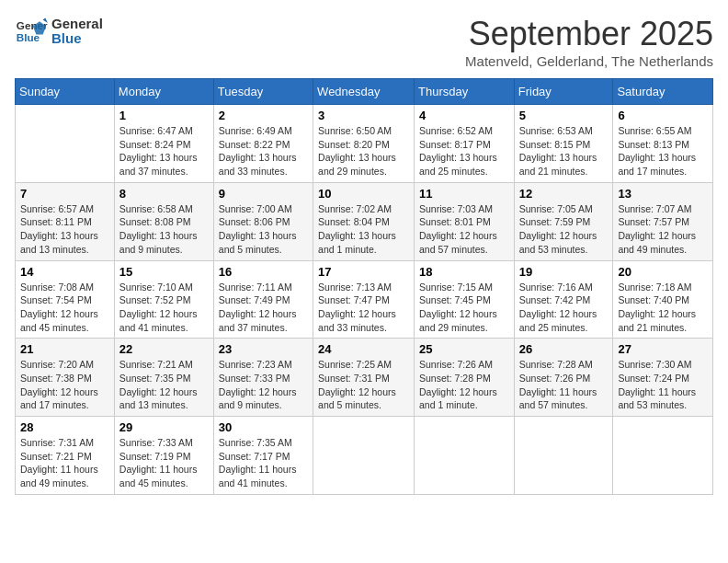 The height and width of the screenshot is (563, 728). I want to click on column-header-wednesday: Wednesday, so click(364, 92).